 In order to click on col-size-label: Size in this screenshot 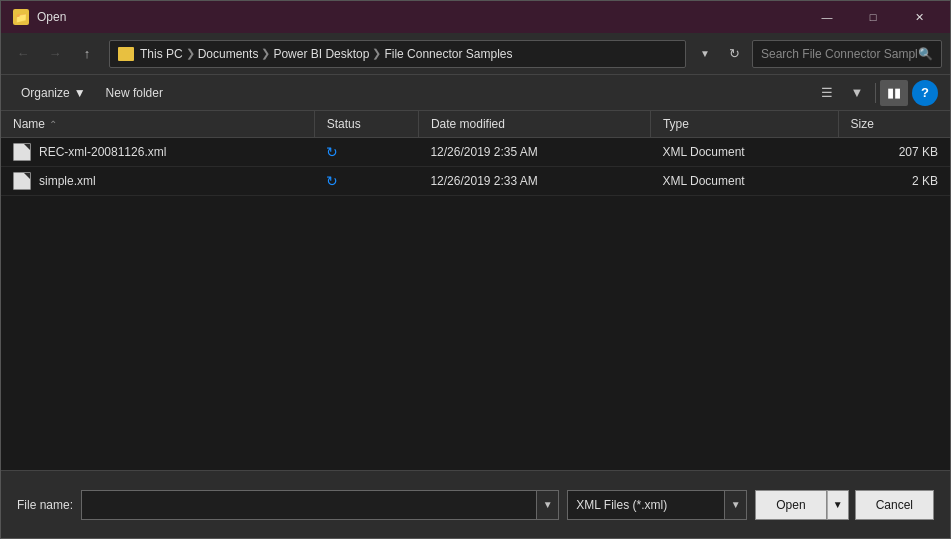, I will do `click(862, 124)`.